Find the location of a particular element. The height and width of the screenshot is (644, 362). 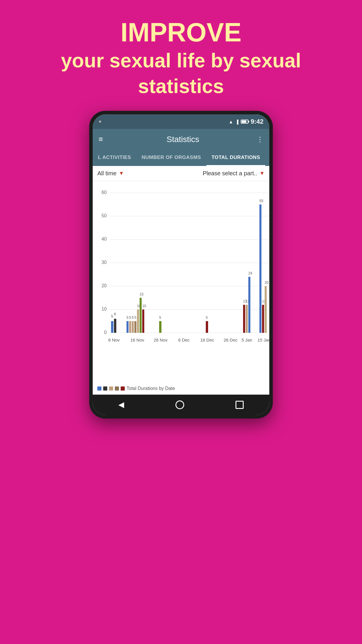

svg-text: 6 is located at coordinates (115, 314).